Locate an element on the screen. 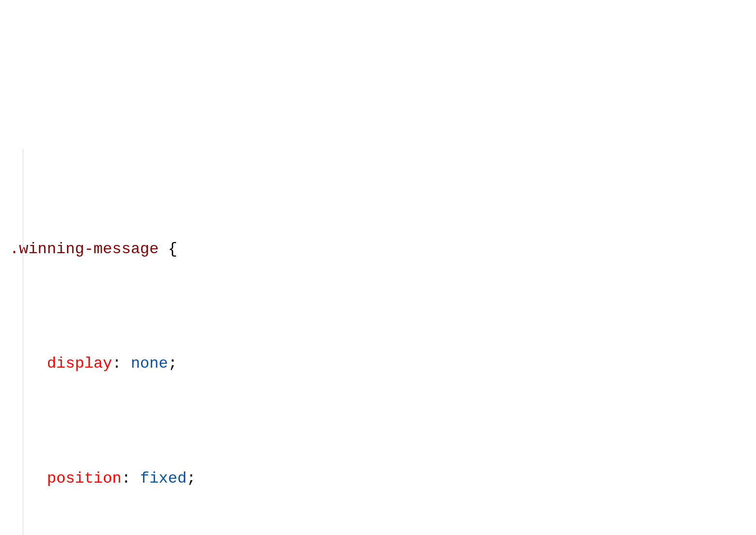  open-brace: { is located at coordinates (168, 249).